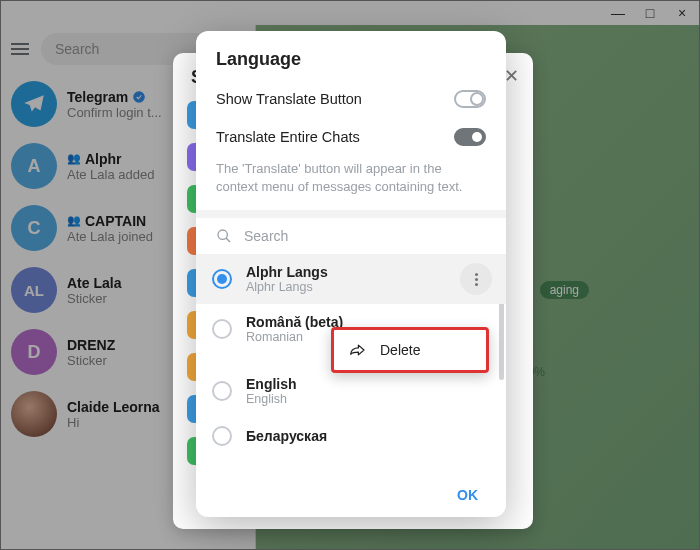 This screenshot has height=550, width=700. Describe the element at coordinates (351, 137) in the screenshot. I see `toggle-translate-chats: Translate Entire Chats` at that location.